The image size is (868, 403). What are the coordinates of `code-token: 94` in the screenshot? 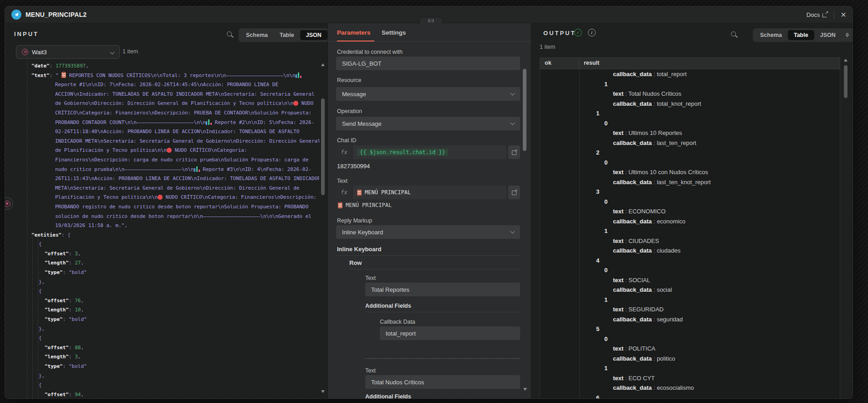 It's located at (77, 395).